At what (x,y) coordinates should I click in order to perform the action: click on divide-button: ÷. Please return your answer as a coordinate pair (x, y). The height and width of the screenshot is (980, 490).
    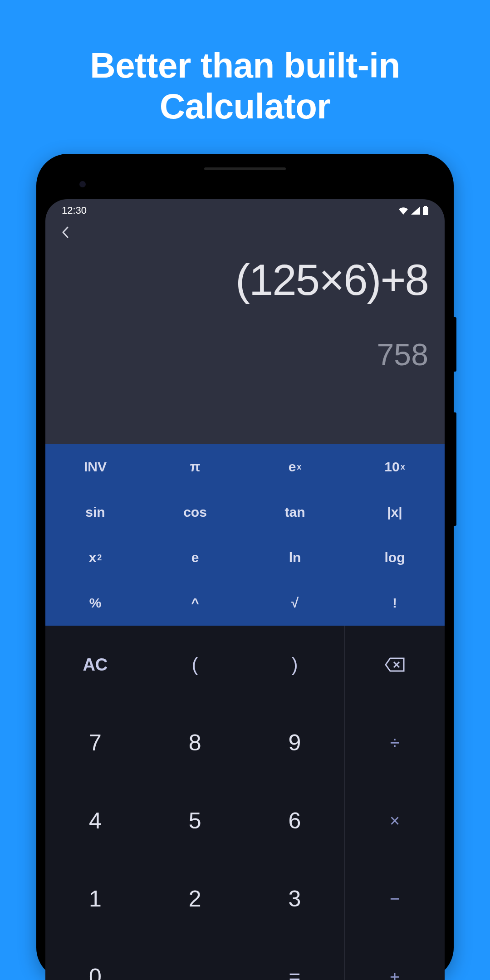
    Looking at the image, I should click on (395, 743).